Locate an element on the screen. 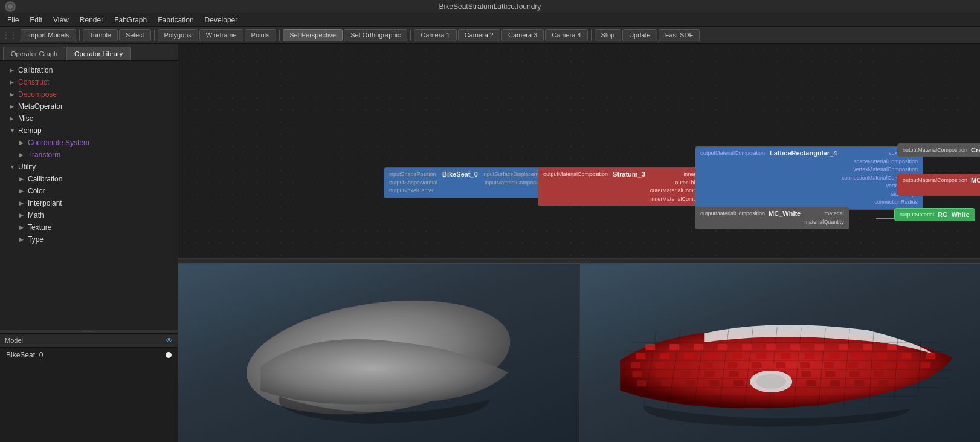  import-models-button: Import Models is located at coordinates (48, 35).